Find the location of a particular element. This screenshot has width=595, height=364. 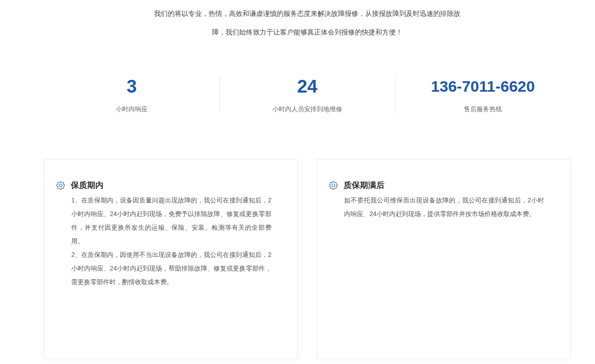

card-paragraph: 2、在质保期内，因使用不当出现设备故障的，我公司在接到通知后，2小时内响应、24… is located at coordinates (172, 268).